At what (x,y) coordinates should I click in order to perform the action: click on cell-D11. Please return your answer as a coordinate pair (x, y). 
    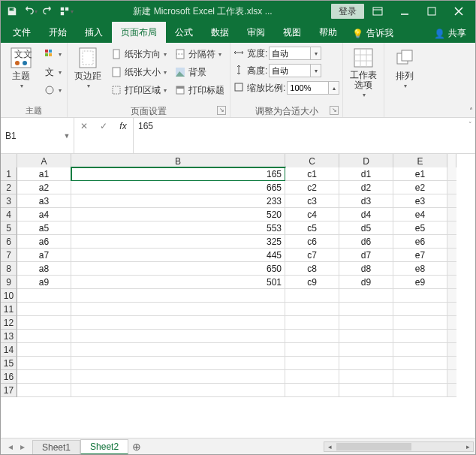
    Looking at the image, I should click on (366, 309).